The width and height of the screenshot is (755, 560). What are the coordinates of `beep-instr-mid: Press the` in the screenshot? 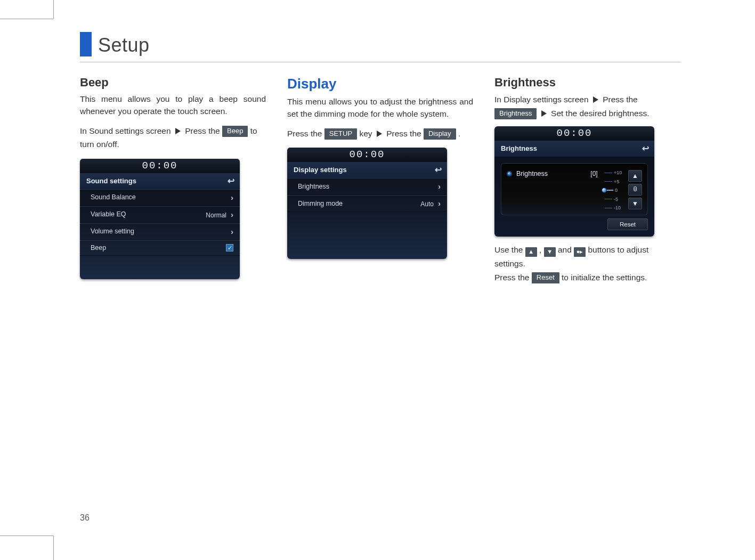 It's located at (204, 131).